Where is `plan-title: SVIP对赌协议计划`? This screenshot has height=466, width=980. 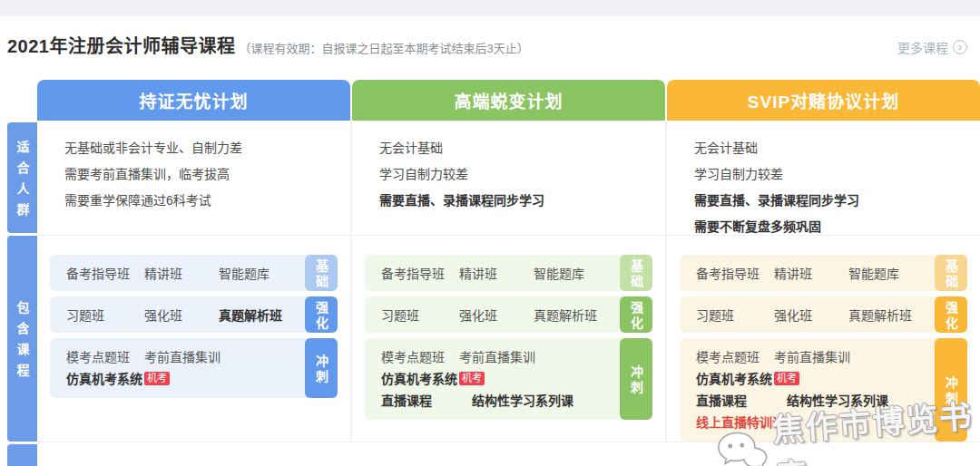 plan-title: SVIP对赌协议计划 is located at coordinates (824, 100).